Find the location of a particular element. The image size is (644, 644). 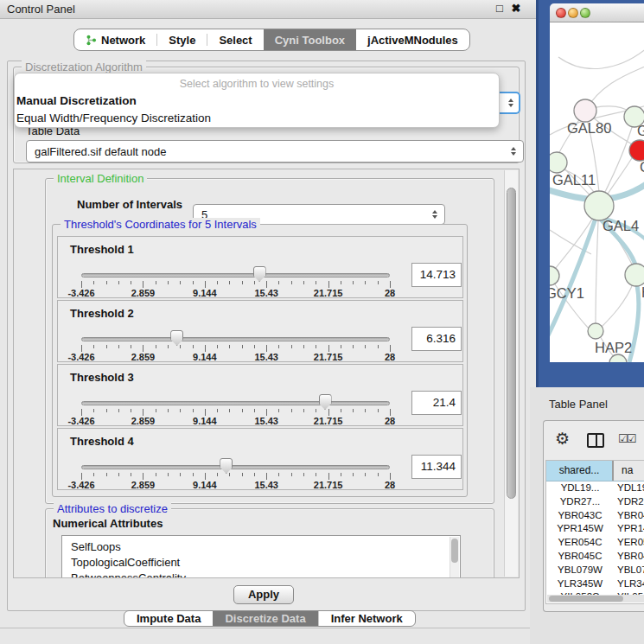

network-canvas: GAL80GACGAL11GAL4GCY1HHAP2 is located at coordinates (596, 192).